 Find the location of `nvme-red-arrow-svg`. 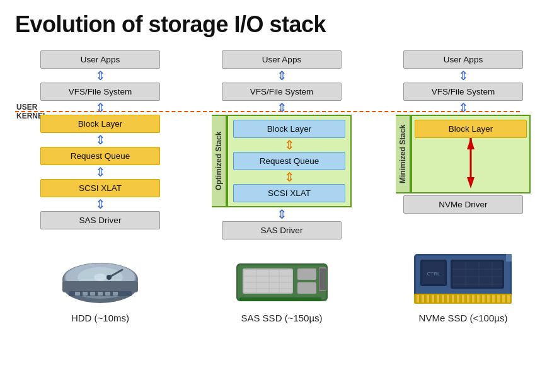

nvme-red-arrow-svg is located at coordinates (471, 163).